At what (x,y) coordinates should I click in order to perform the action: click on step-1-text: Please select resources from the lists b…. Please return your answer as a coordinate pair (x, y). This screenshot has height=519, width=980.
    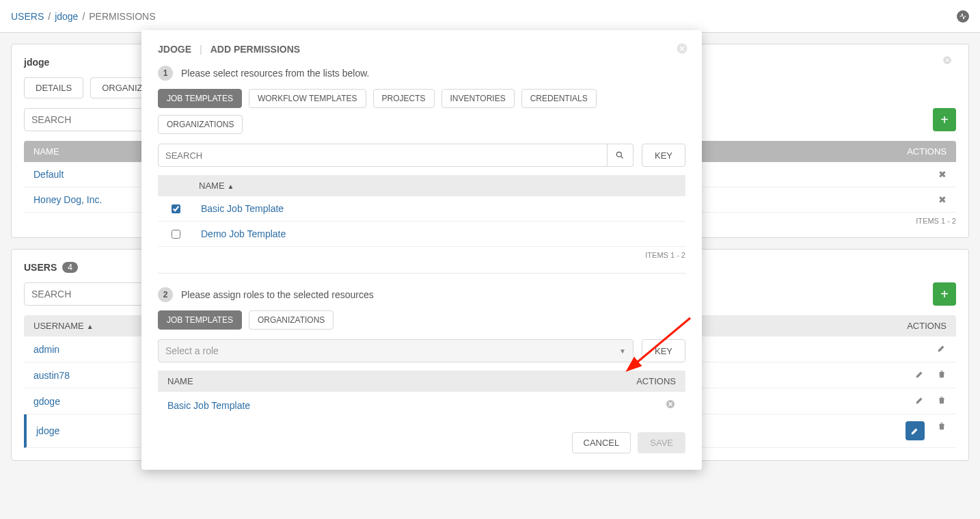
    Looking at the image, I should click on (275, 73).